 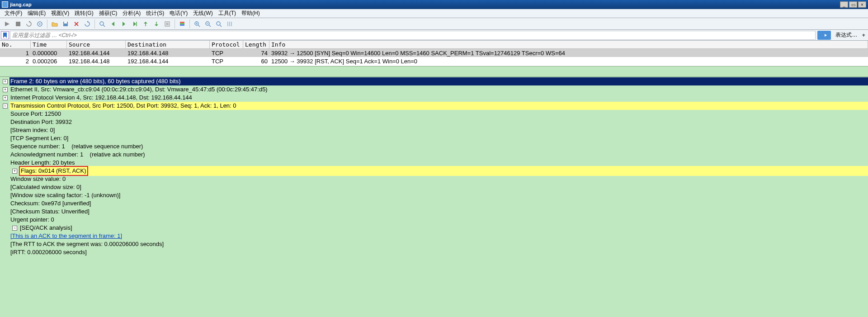 What do you see at coordinates (208, 24) in the screenshot?
I see `zoom-out-icon` at bounding box center [208, 24].